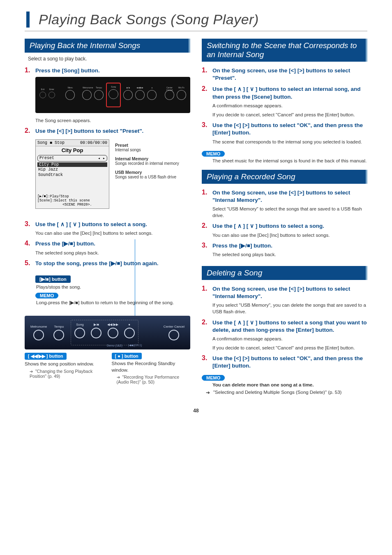  Describe the element at coordinates (196, 411) in the screenshot. I see `page-number: 48` at that location.